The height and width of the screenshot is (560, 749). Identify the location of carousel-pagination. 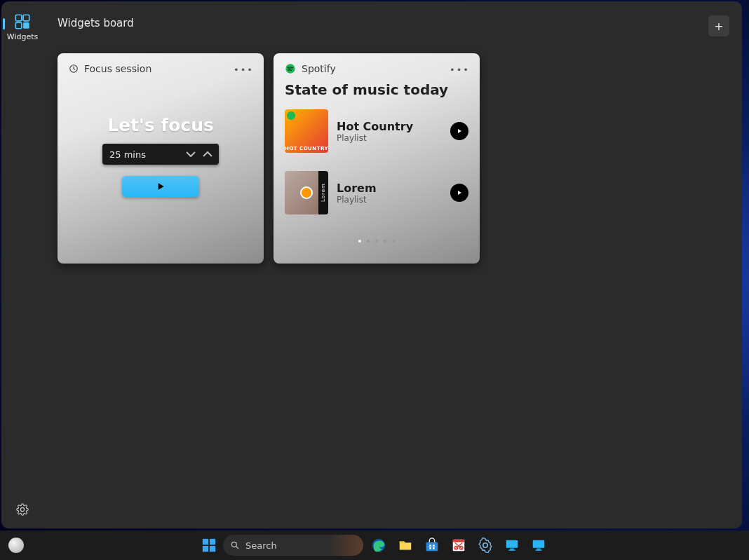
(377, 241).